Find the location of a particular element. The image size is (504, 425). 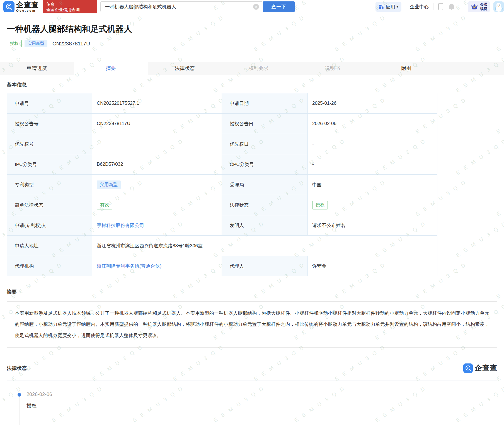

slogan-badge: 传奇 全国企业信用查询 is located at coordinates (70, 7).